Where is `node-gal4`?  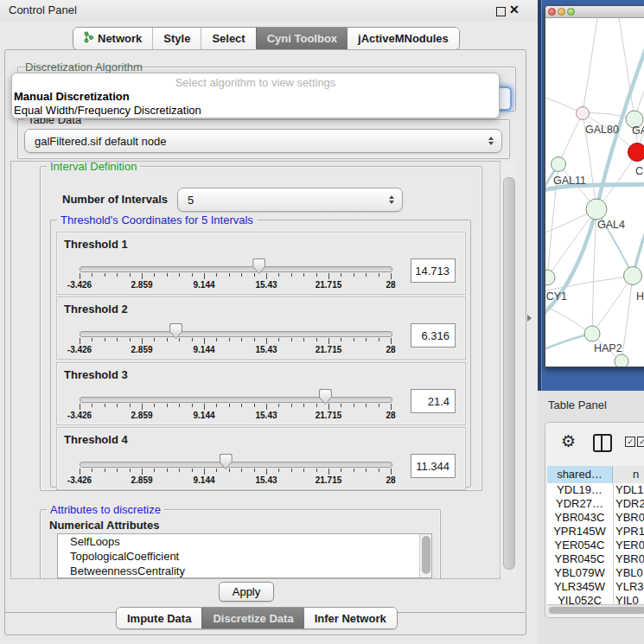
node-gal4 is located at coordinates (596, 209).